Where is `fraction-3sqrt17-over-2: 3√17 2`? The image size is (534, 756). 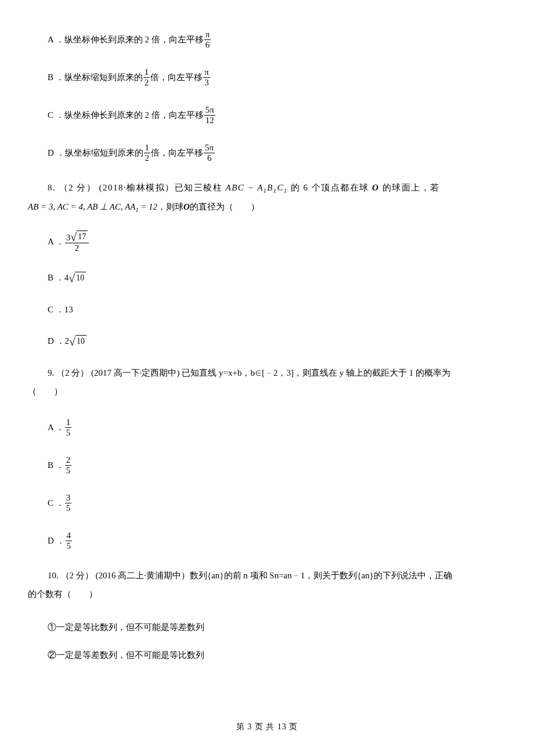
fraction-3sqrt17-over-2: 3√17 2 is located at coordinates (77, 242).